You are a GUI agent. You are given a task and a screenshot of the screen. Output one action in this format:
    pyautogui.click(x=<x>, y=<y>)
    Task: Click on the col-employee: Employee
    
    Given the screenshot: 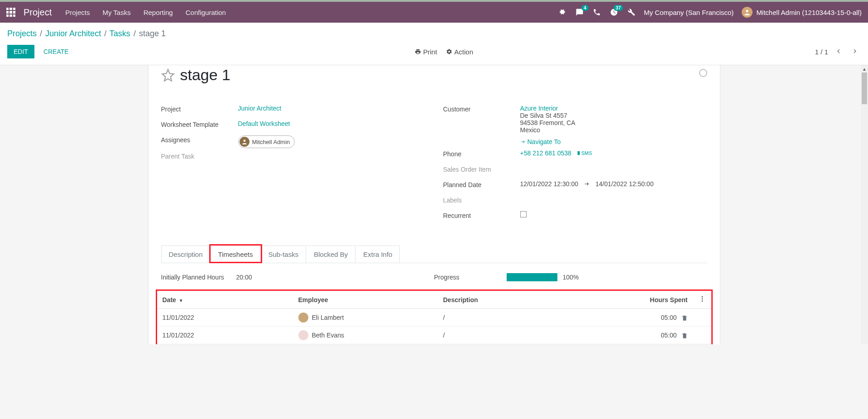 What is the action you would take?
    pyautogui.click(x=365, y=300)
    